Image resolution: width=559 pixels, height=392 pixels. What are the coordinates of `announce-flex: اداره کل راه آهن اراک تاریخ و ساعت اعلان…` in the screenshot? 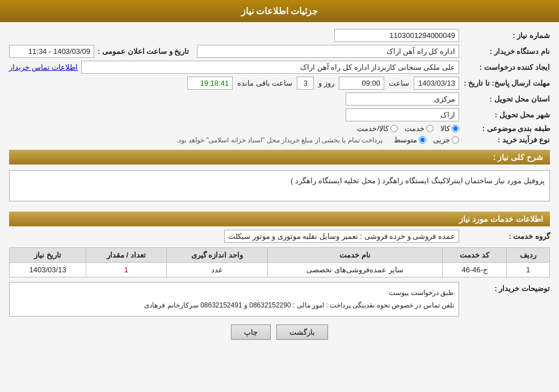 It's located at (234, 51).